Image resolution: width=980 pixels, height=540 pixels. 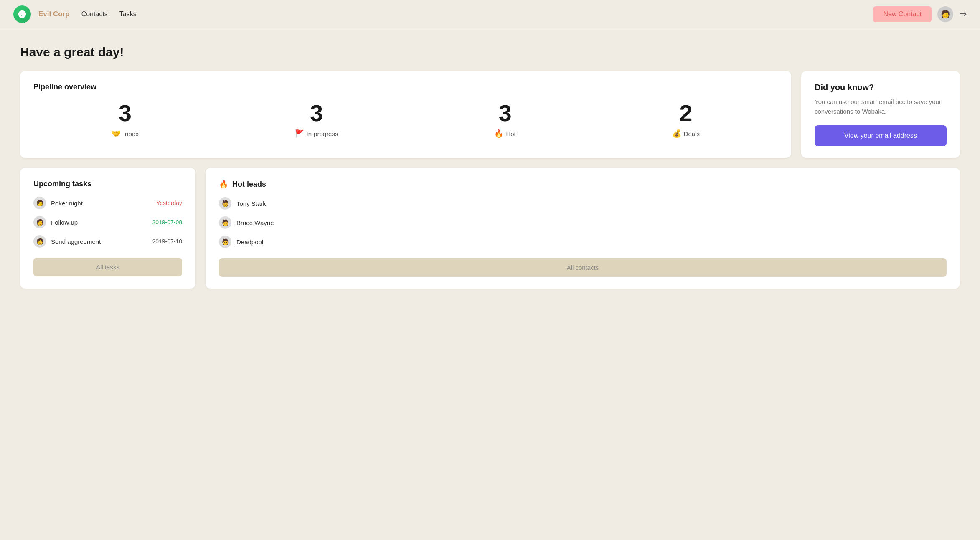 I want to click on task-name-1: Follow up, so click(x=99, y=222).